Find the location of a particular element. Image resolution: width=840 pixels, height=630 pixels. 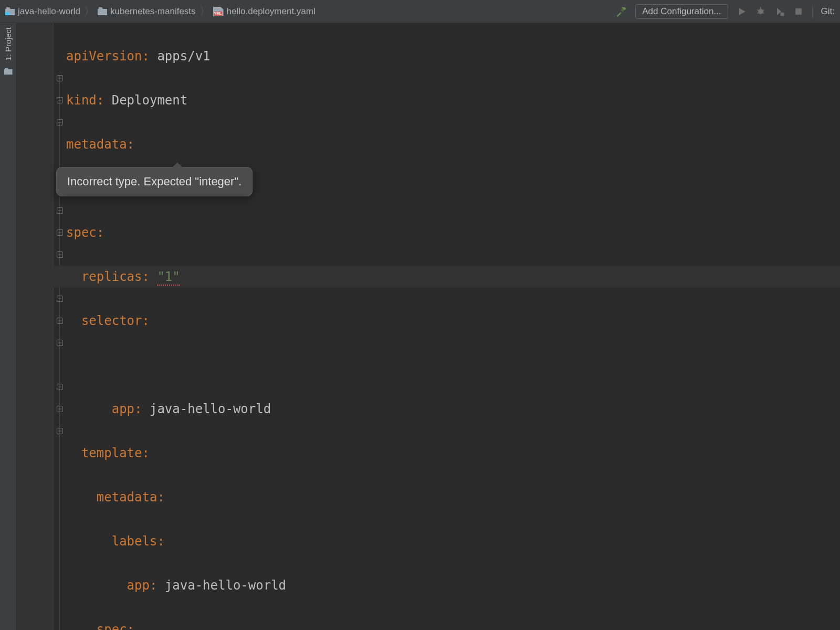

config-button-label: Add Configuration... is located at coordinates (681, 12).